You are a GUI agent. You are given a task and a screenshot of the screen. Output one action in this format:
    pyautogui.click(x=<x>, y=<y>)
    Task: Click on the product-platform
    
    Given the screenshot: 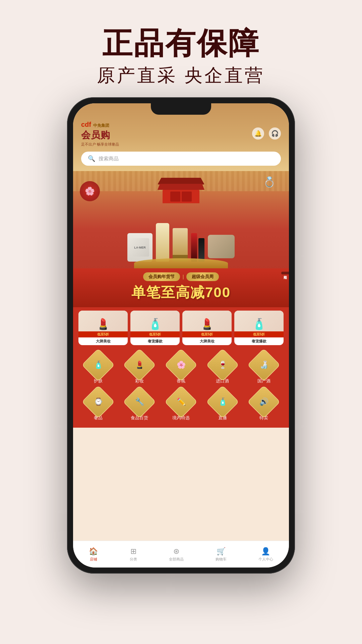 What is the action you would take?
    pyautogui.click(x=181, y=263)
    